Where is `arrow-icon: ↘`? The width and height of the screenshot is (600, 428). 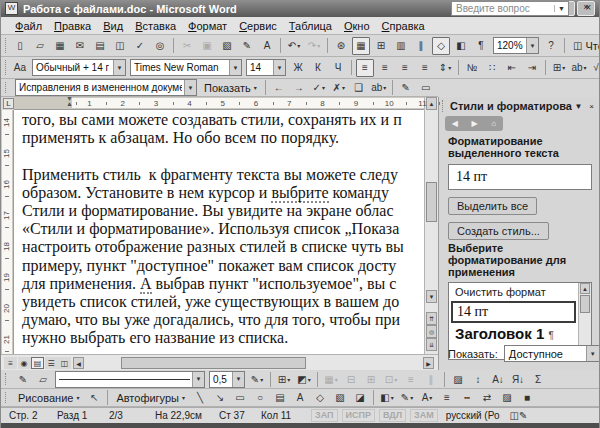
arrow-icon: ↘ is located at coordinates (220, 398).